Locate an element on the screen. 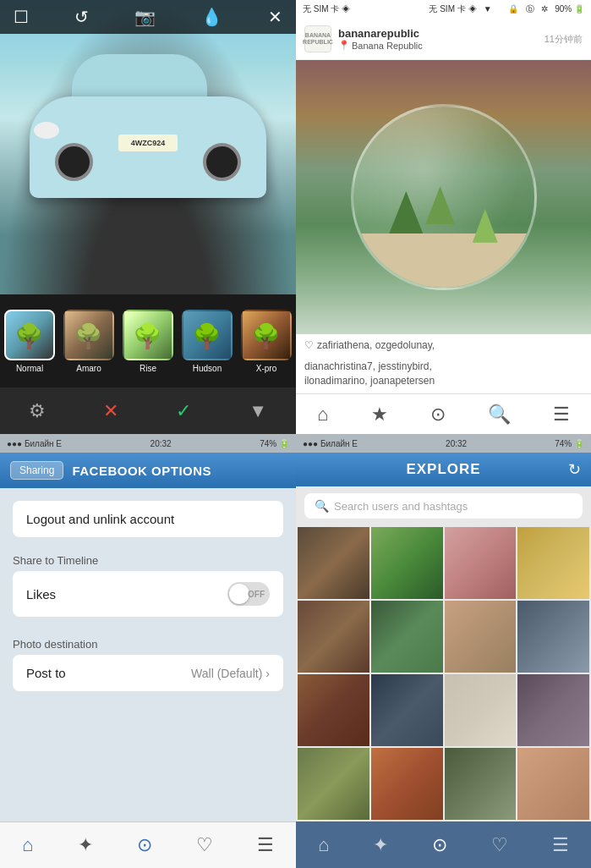 This screenshot has width=591, height=868. fb-post-to-row: Post to Wall (Default) › is located at coordinates (148, 673).